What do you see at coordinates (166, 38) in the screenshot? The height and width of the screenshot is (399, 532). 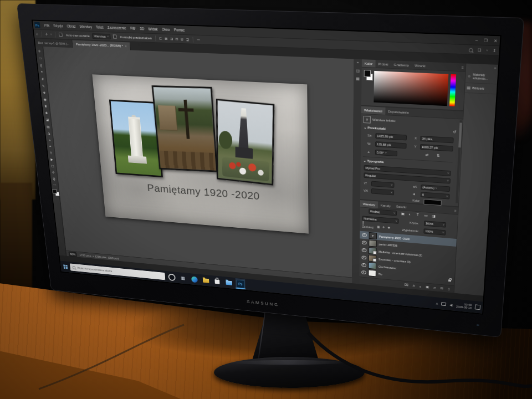 I see `align-center-icon: ⊟` at bounding box center [166, 38].